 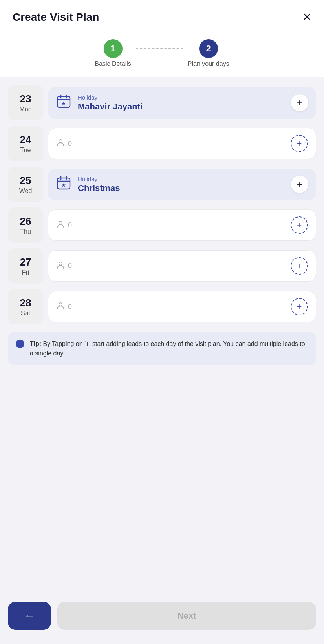 What do you see at coordinates (299, 225) in the screenshot?
I see `add-day-button-3: +` at bounding box center [299, 225].